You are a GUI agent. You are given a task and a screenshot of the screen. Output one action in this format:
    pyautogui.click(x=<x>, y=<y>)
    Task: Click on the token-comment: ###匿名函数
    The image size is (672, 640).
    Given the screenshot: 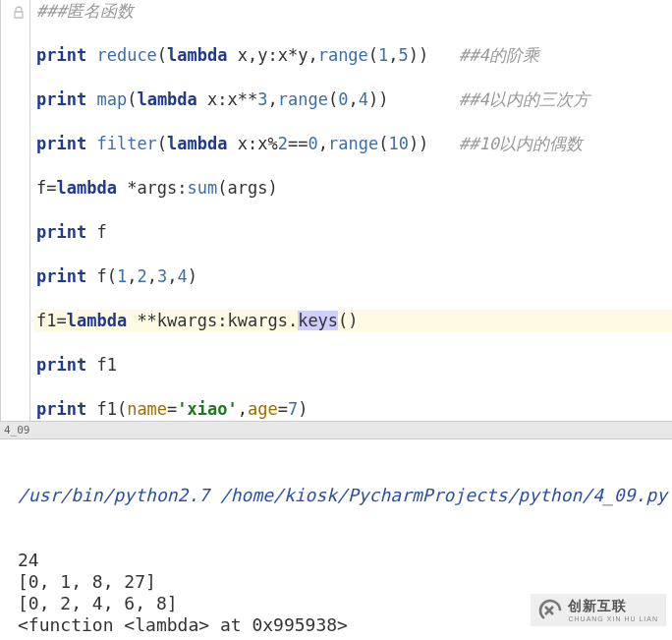 What is the action you would take?
    pyautogui.click(x=84, y=11)
    